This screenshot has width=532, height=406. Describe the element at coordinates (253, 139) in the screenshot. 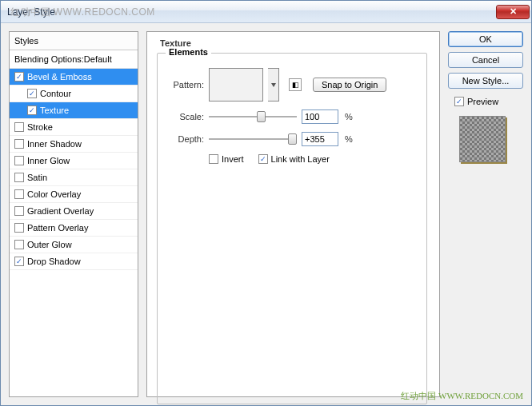

I see `depth-slider` at that location.